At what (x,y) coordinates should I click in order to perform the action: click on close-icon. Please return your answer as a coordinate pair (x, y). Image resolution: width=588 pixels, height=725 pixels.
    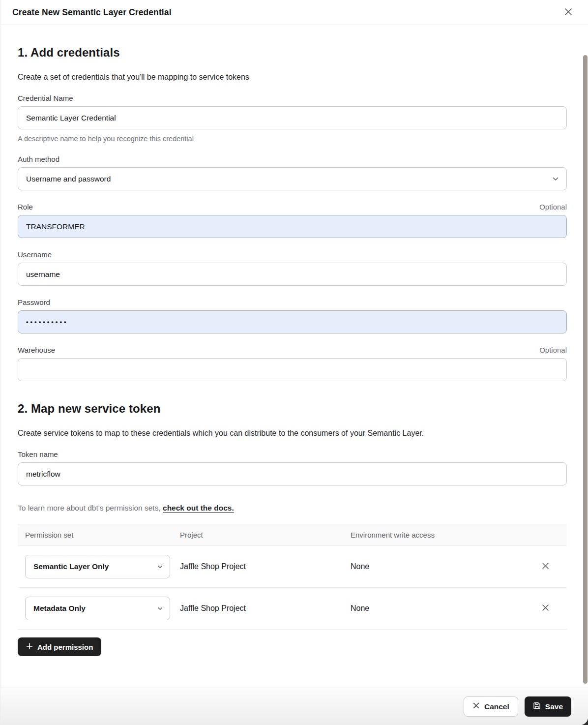
    Looking at the image, I should click on (568, 13).